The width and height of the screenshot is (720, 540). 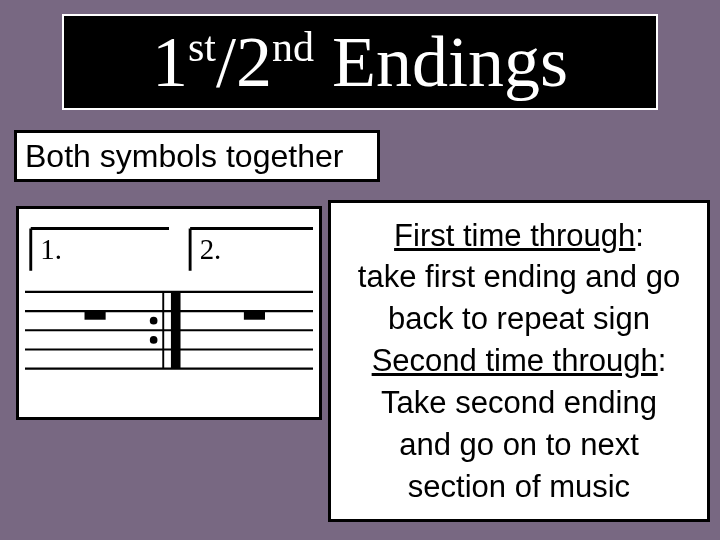 I want to click on desc-line: section of music, so click(x=519, y=487).